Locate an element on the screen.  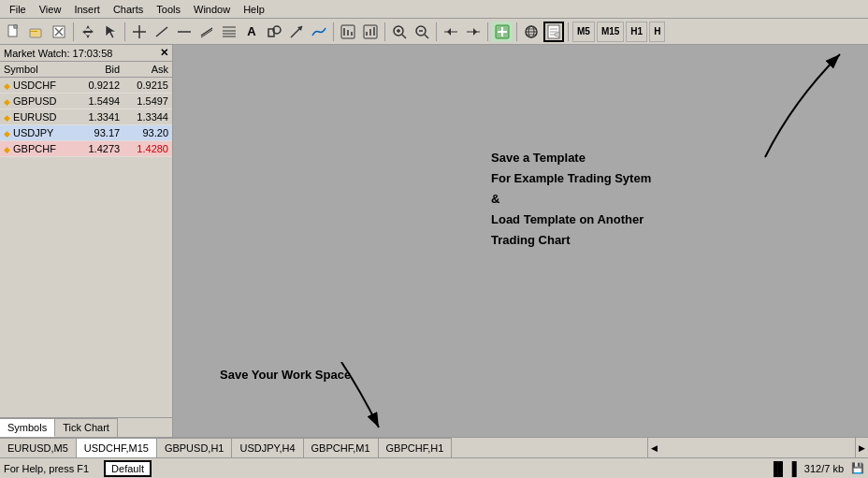
crosshair-btn is located at coordinates (139, 32).